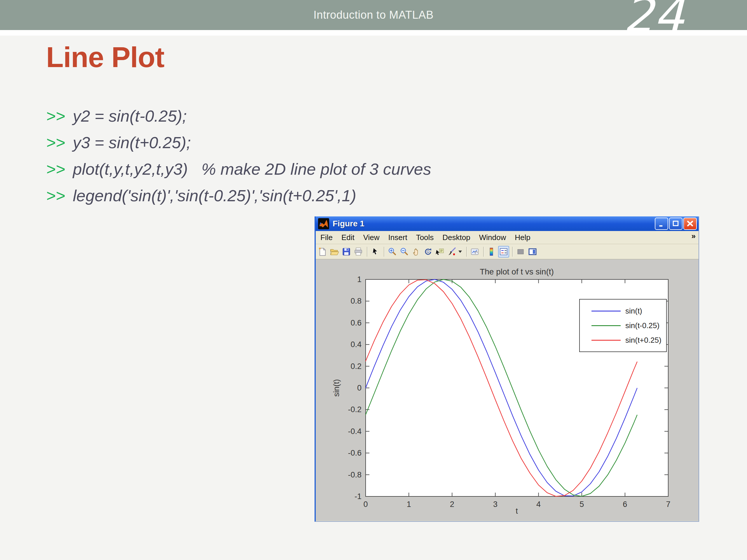 The width and height of the screenshot is (747, 560). What do you see at coordinates (359, 388) in the screenshot?
I see `y-tick-label: 0` at bounding box center [359, 388].